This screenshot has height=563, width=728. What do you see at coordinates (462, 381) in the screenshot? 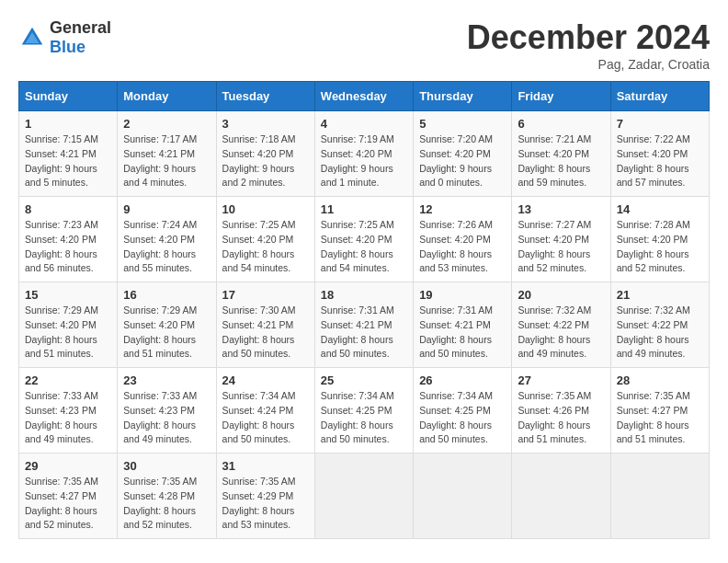
I see `day-number: 26` at bounding box center [462, 381].